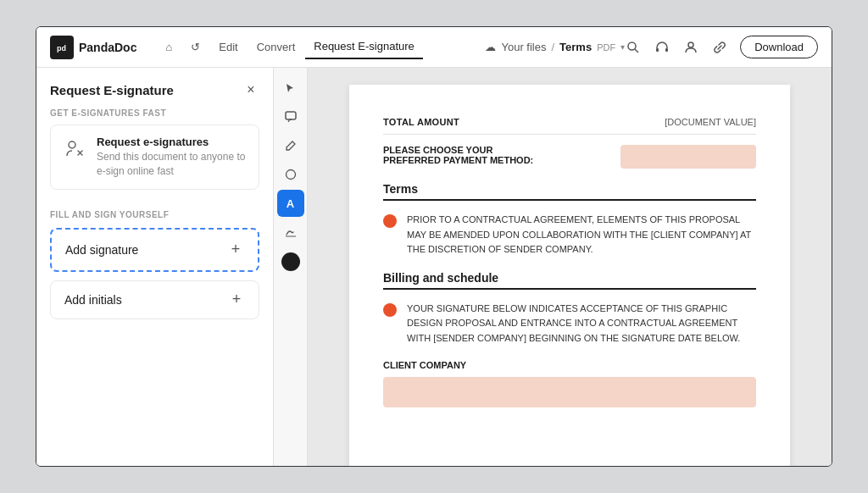  Describe the element at coordinates (662, 47) in the screenshot. I see `headphones-button` at that location.